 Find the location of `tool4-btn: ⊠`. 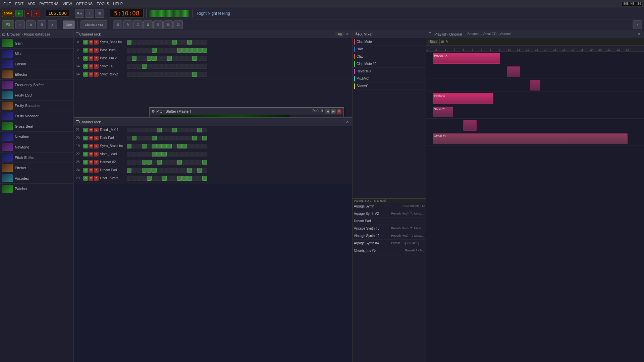

tool4-btn: ⊠ is located at coordinates (148, 25).